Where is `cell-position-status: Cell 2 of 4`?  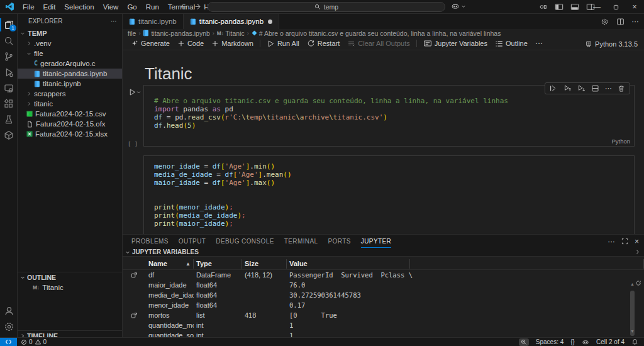
cell-position-status: Cell 2 of 4 is located at coordinates (610, 342).